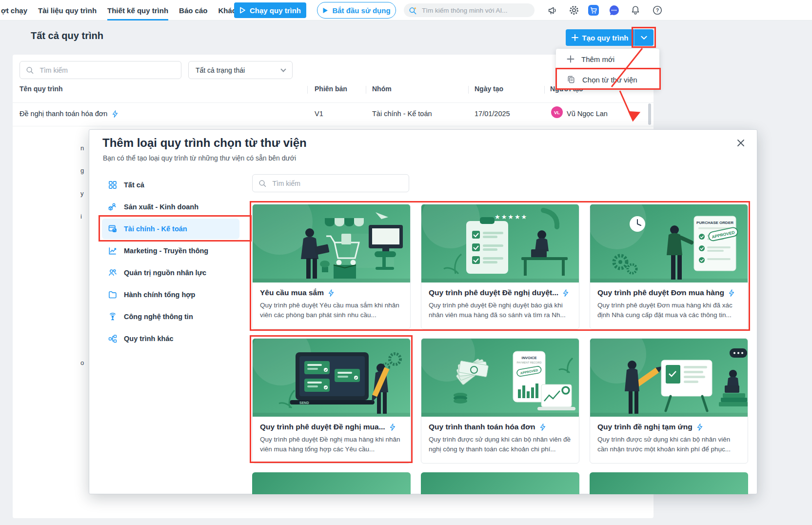 This screenshot has height=525, width=812. Describe the element at coordinates (332, 243) in the screenshot. I see `illustration-shopping-request` at that location.